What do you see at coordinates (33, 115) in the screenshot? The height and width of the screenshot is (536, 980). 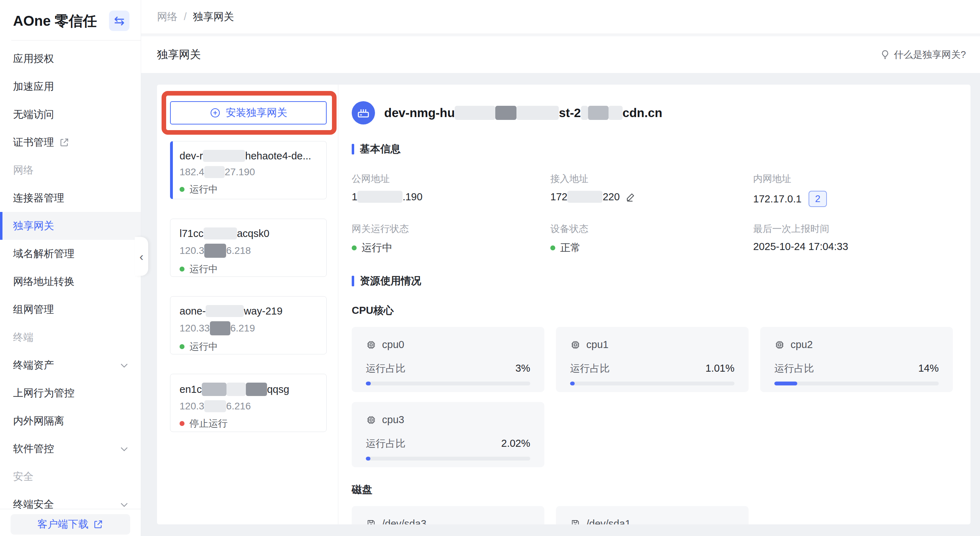 I see `sidebar-item-label: 无端访问` at bounding box center [33, 115].